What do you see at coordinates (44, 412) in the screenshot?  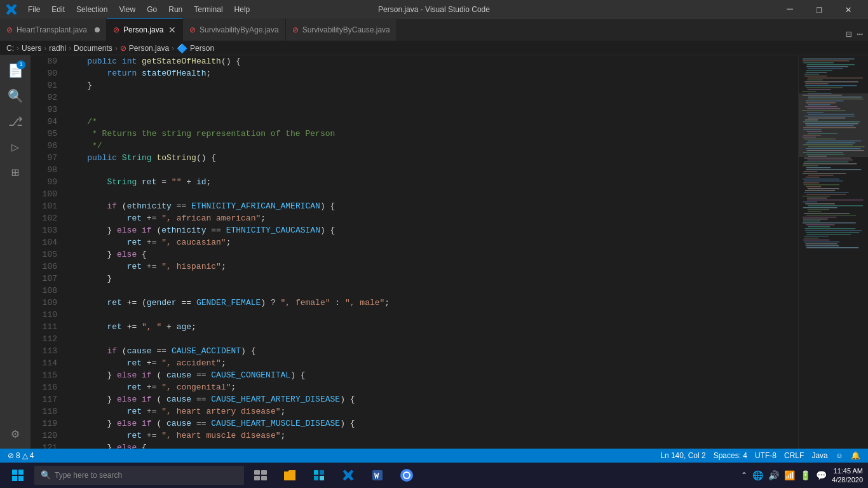 I see `line-number: 118` at bounding box center [44, 412].